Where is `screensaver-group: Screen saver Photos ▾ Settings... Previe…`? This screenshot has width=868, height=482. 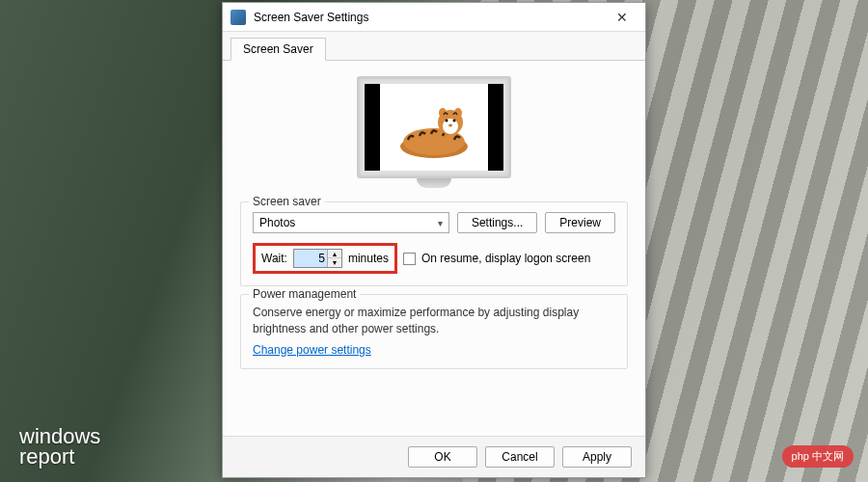 screensaver-group: Screen saver Photos ▾ Settings... Previe… is located at coordinates (434, 244).